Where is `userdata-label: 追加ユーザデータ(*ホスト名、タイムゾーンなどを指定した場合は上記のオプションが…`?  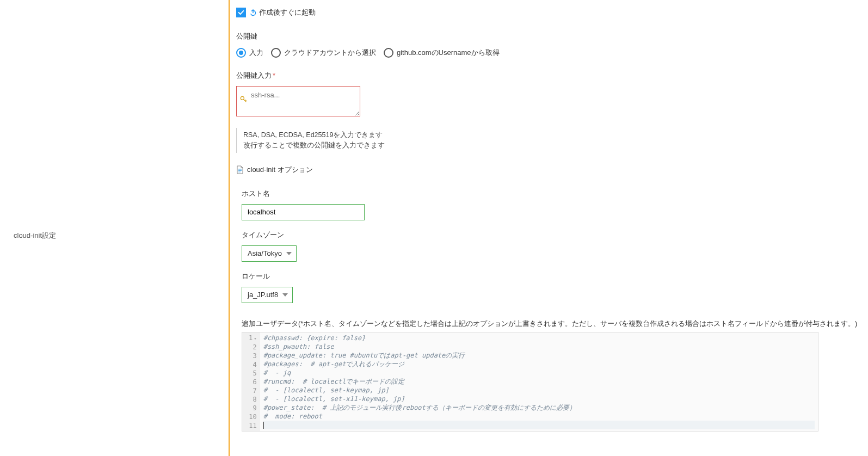 userdata-label: 追加ユーザデータ(*ホスト名、タイムゾーンなどを指定した場合は上記のオプションが… is located at coordinates (555, 324).